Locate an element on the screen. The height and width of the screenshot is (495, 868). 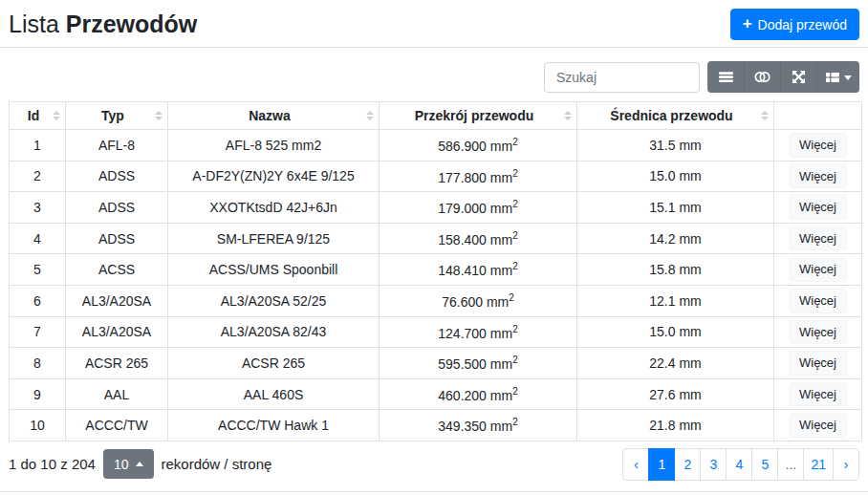
cell-typ: ACSS is located at coordinates (117, 269).